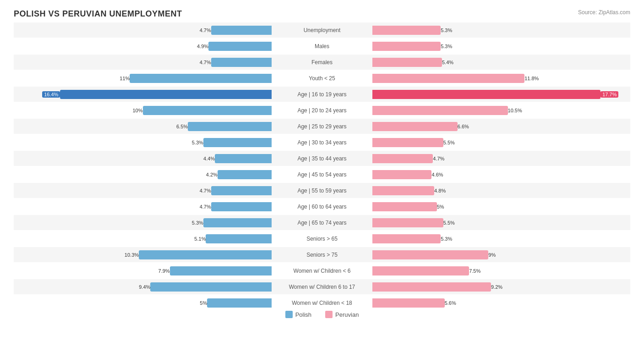 The height and width of the screenshot is (347, 644). Describe the element at coordinates (322, 314) in the screenshot. I see `legend: Polish Peruvian` at that location.